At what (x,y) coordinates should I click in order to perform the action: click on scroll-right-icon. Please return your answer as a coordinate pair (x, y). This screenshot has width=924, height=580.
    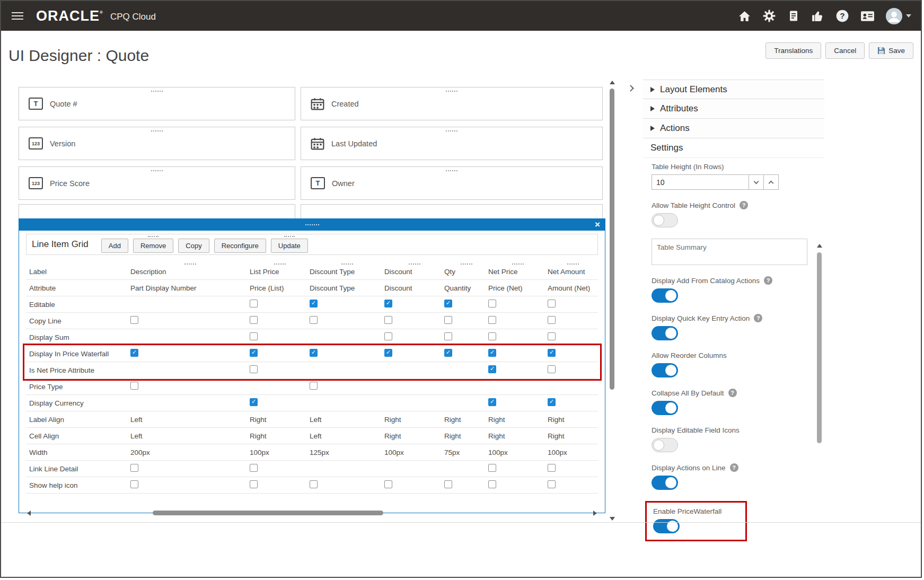
    Looking at the image, I should click on (595, 513).